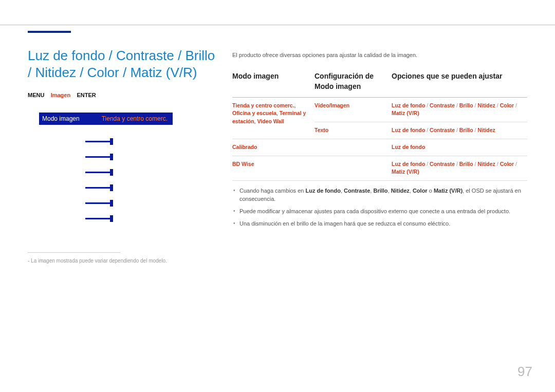  What do you see at coordinates (353, 130) in the screenshot?
I see `cell-config: Texto` at bounding box center [353, 130].